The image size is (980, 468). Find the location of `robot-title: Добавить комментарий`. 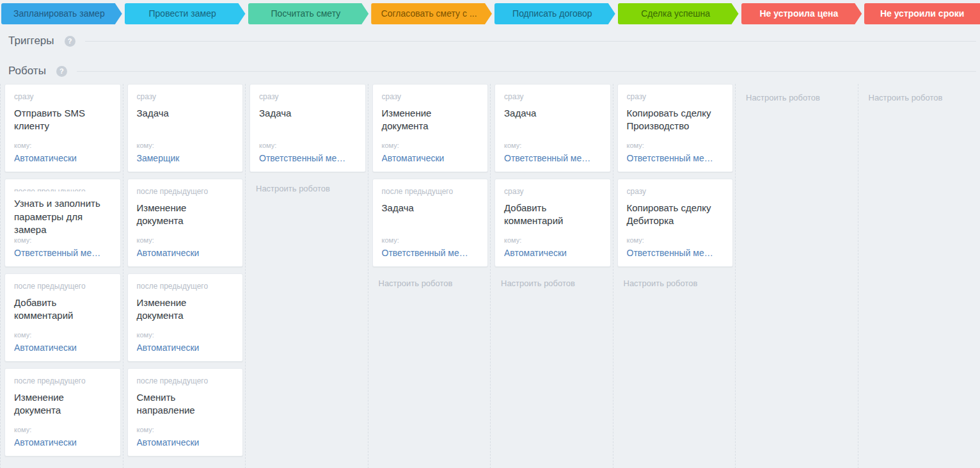

robot-title: Добавить комментарий is located at coordinates (553, 215).